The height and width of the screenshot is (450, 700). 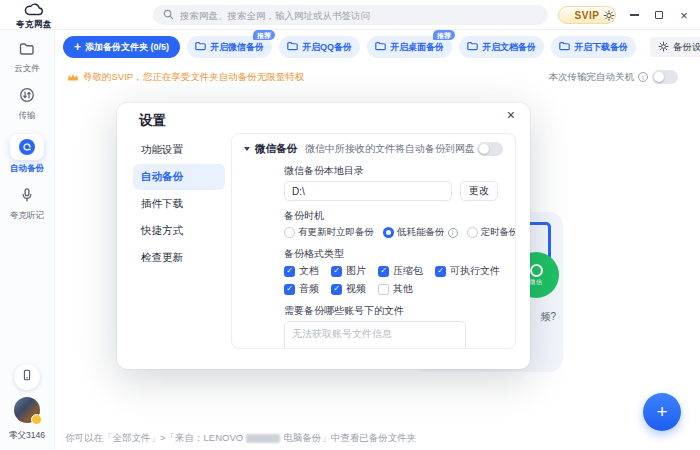 I want to click on radio-scheduled-backup: 定时备份, so click(x=492, y=232).